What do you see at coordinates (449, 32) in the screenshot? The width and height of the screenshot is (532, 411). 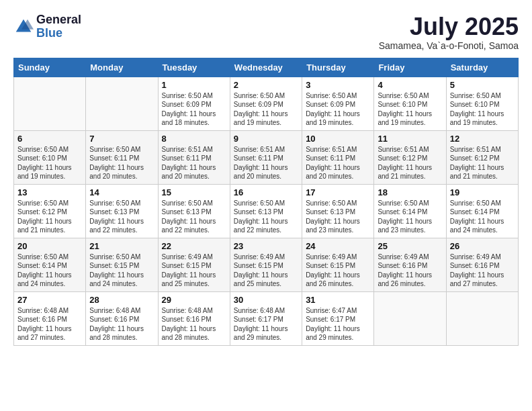 I see `title-block: July 2025 Samamea, Va`a-o-Fonoti, Samoa` at bounding box center [449, 32].